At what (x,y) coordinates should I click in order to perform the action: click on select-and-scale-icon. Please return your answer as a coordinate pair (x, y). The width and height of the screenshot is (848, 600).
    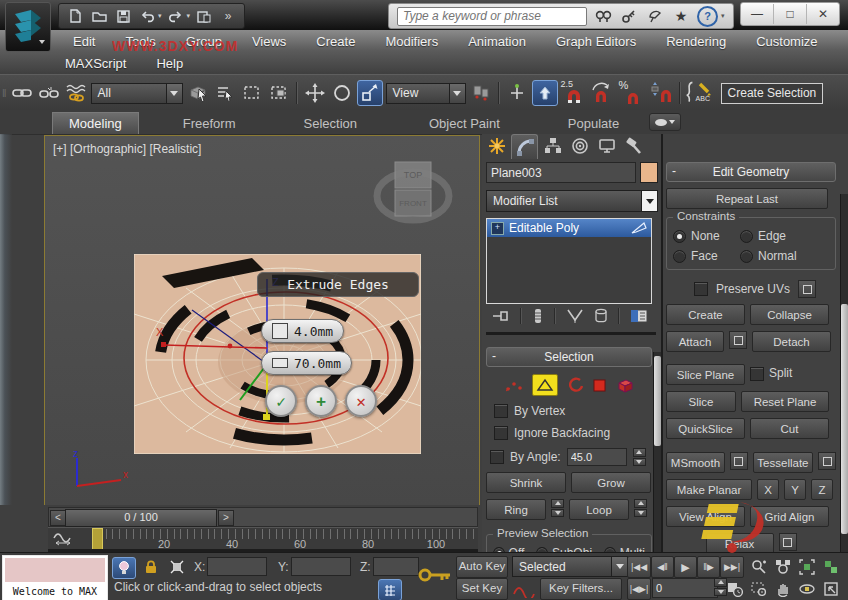
    Looking at the image, I should click on (370, 93).